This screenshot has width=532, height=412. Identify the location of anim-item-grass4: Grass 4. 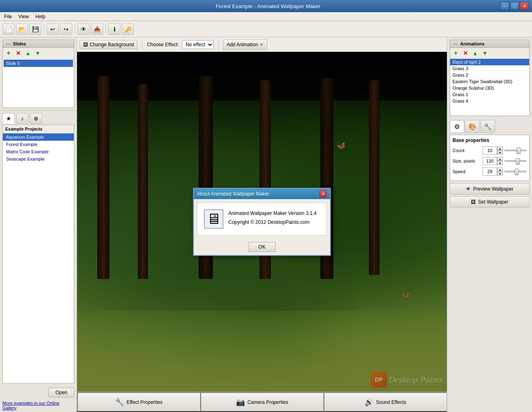
(490, 101).